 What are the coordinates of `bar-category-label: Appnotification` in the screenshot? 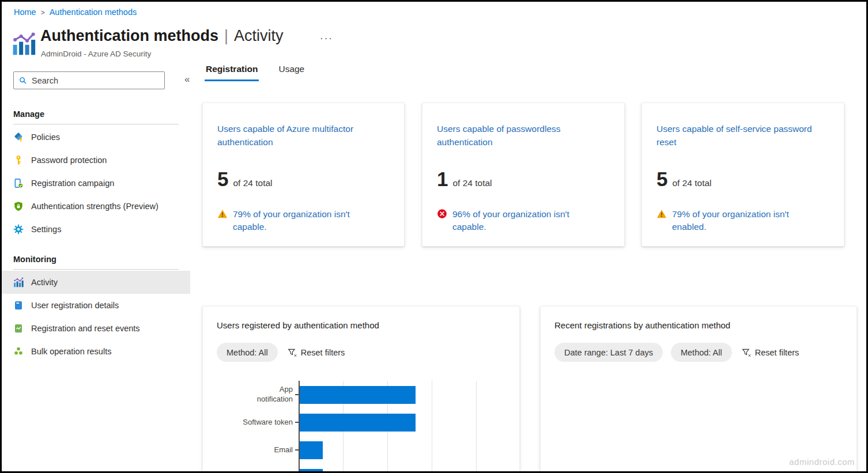 It's located at (258, 395).